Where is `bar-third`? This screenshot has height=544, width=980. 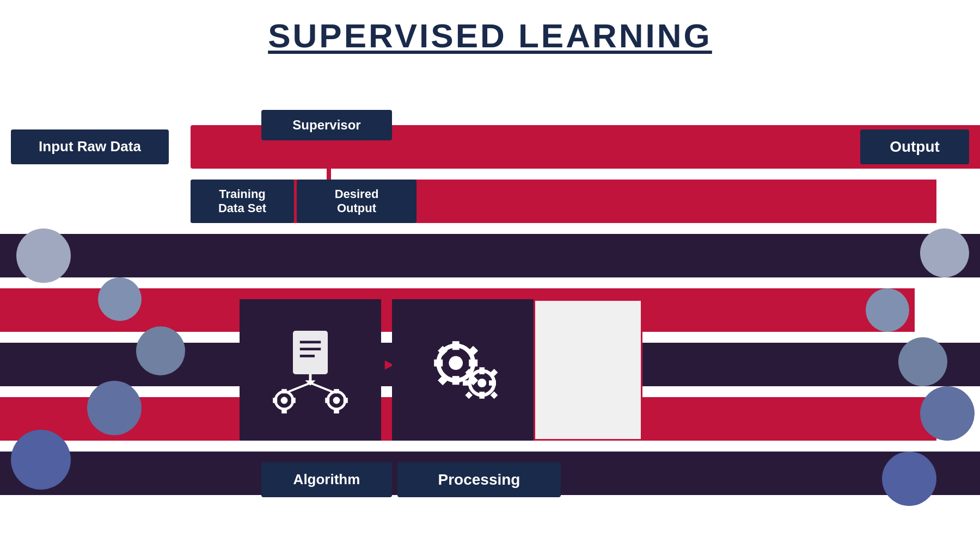 bar-third is located at coordinates (490, 256).